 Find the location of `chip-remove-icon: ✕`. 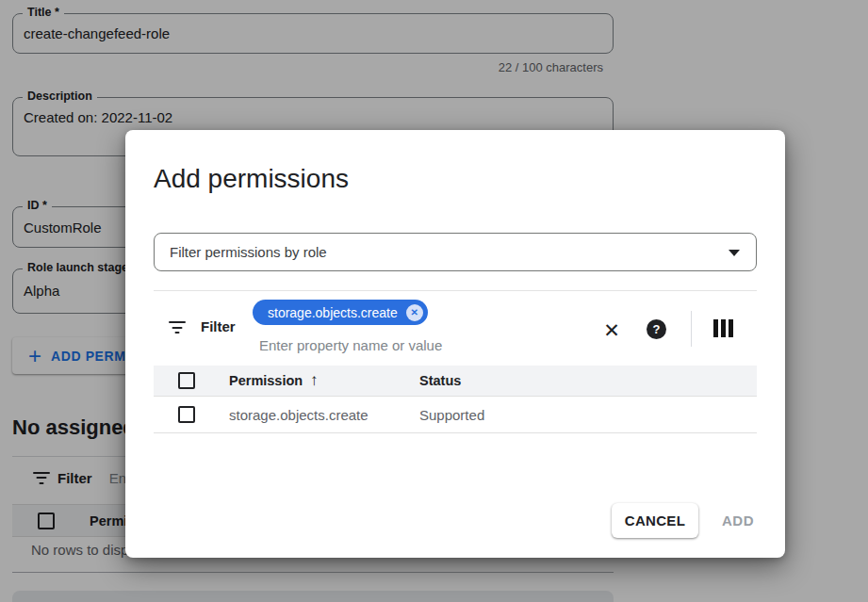

chip-remove-icon: ✕ is located at coordinates (415, 313).